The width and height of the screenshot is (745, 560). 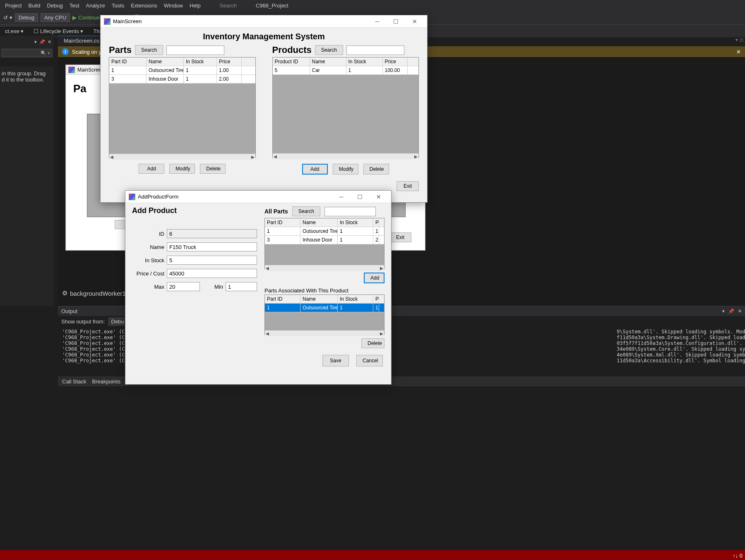 I want to click on assoc-delete-button: Delete, so click(x=373, y=343).